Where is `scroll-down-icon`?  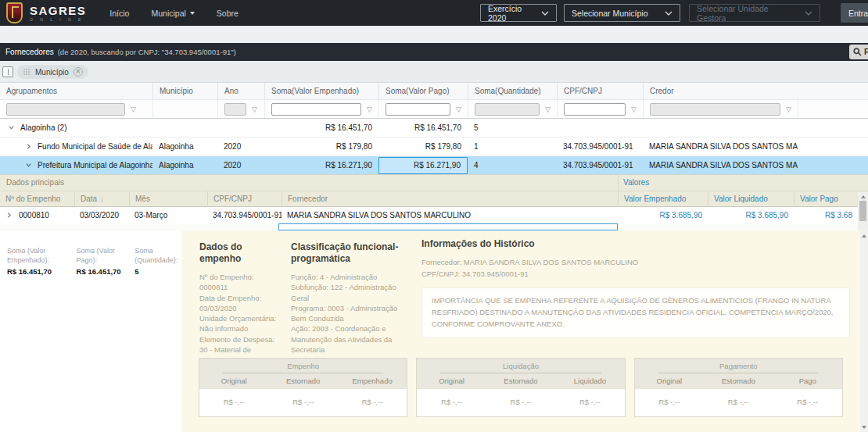 scroll-down-icon is located at coordinates (864, 427).